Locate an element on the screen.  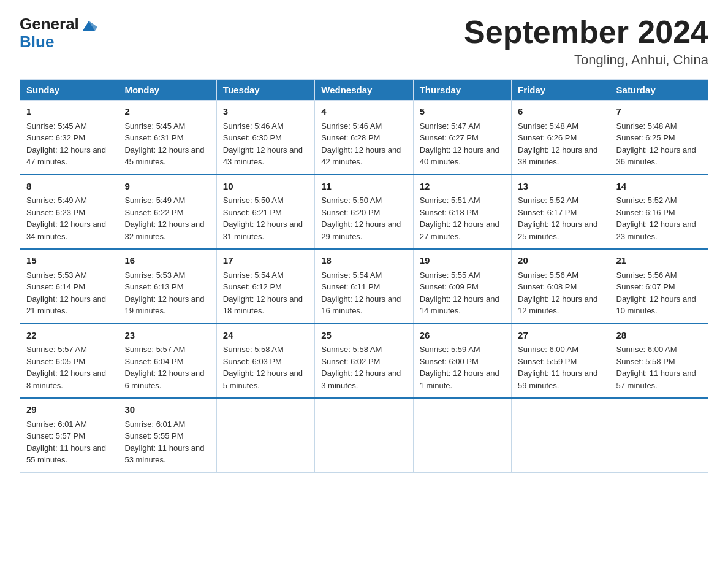
day-info: Sunrise: 5:45 AMSunset: 6:32 PMDaylight:… is located at coordinates (66, 144).